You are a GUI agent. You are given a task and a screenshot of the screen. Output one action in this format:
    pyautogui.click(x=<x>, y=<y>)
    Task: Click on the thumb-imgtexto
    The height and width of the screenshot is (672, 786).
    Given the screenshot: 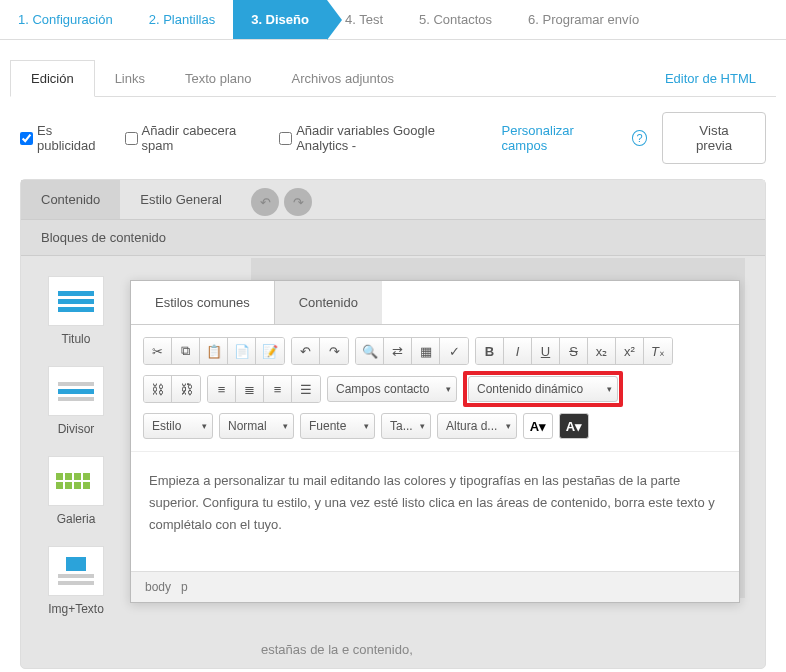 What is the action you would take?
    pyautogui.click(x=76, y=571)
    